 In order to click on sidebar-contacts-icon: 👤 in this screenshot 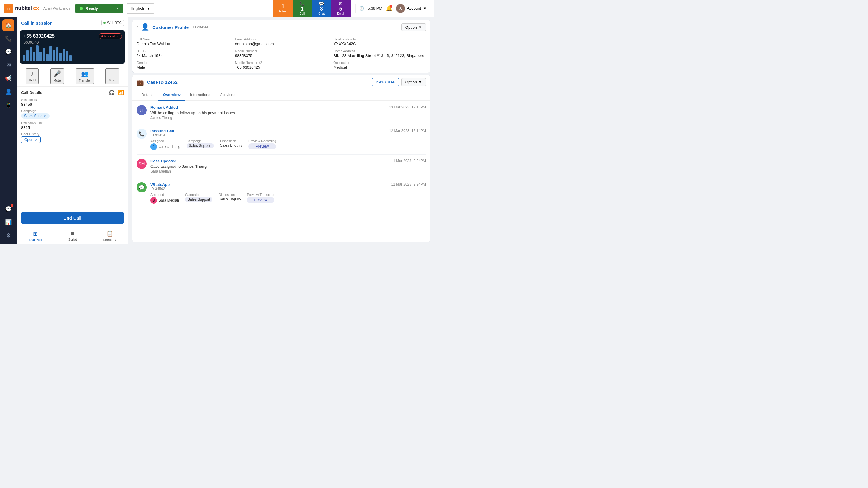, I will do `click(8, 92)`.